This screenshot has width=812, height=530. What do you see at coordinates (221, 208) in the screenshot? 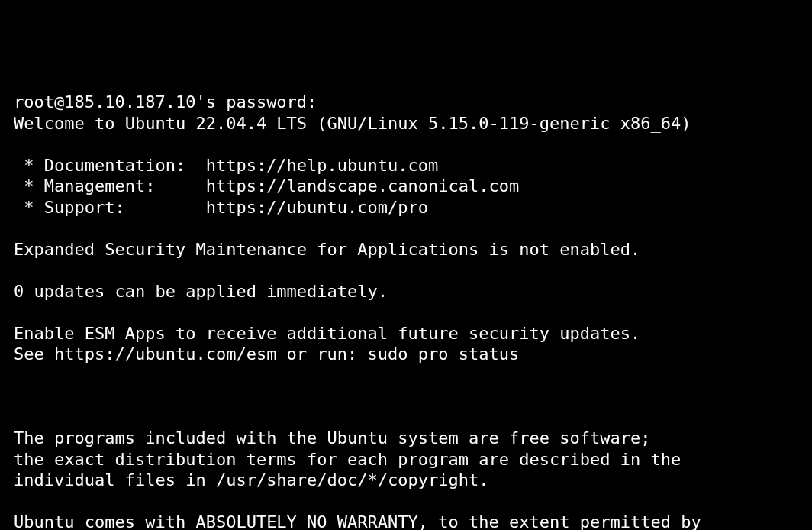
I see `support-line: * Support: https://ubuntu.com/pro` at bounding box center [221, 208].